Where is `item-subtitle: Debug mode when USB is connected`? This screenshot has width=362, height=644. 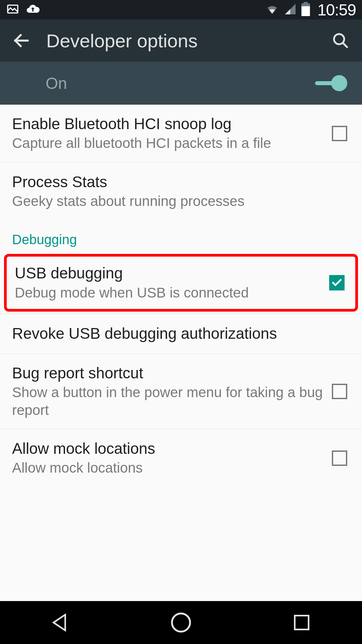 item-subtitle: Debug mode when USB is connected is located at coordinates (169, 293).